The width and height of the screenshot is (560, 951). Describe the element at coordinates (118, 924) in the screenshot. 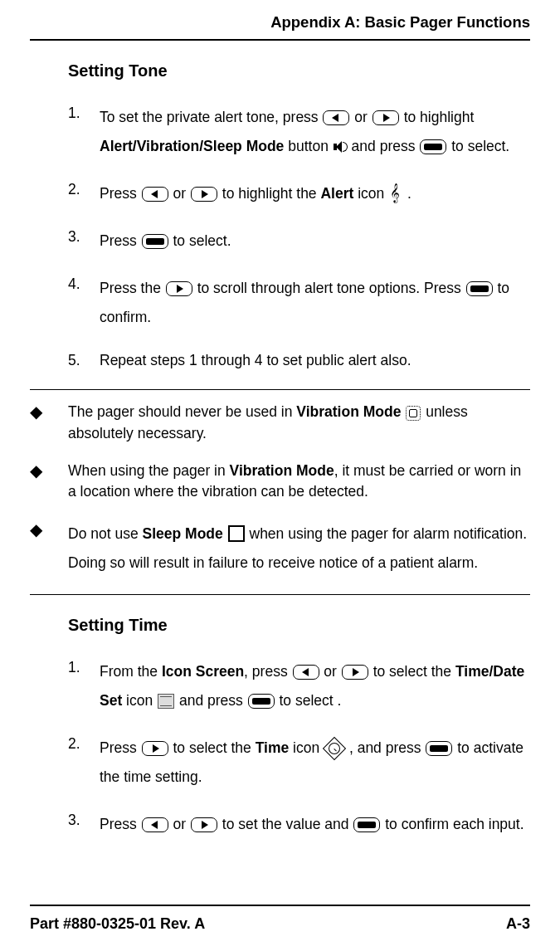

I see `part-number: Part #880-0325-01 Rev. A` at that location.